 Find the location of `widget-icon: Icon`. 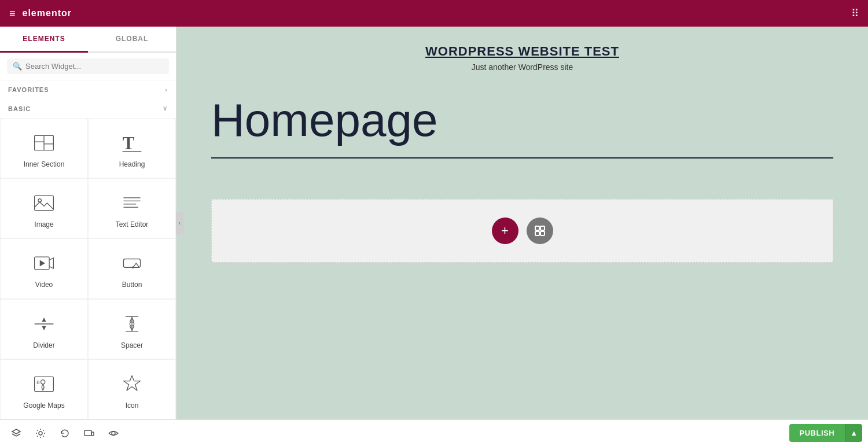

widget-icon: Icon is located at coordinates (132, 389).